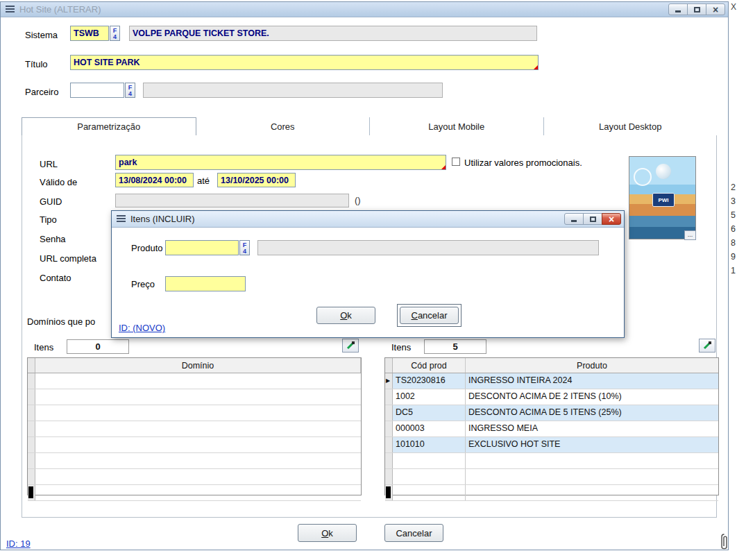  I want to click on sistema-input: TSWB, so click(90, 33).